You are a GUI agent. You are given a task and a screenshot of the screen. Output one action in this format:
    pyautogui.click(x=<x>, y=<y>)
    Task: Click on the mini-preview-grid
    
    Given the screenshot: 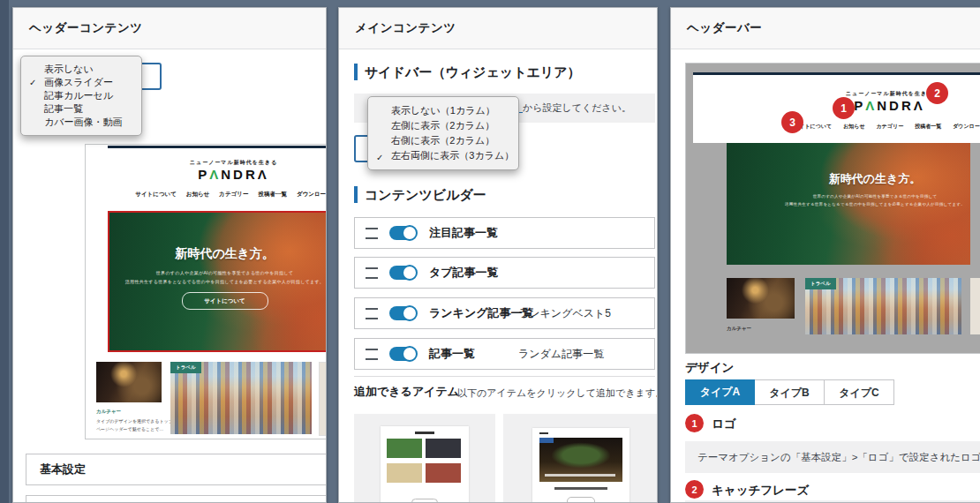 What is the action you would take?
    pyautogui.click(x=425, y=464)
    